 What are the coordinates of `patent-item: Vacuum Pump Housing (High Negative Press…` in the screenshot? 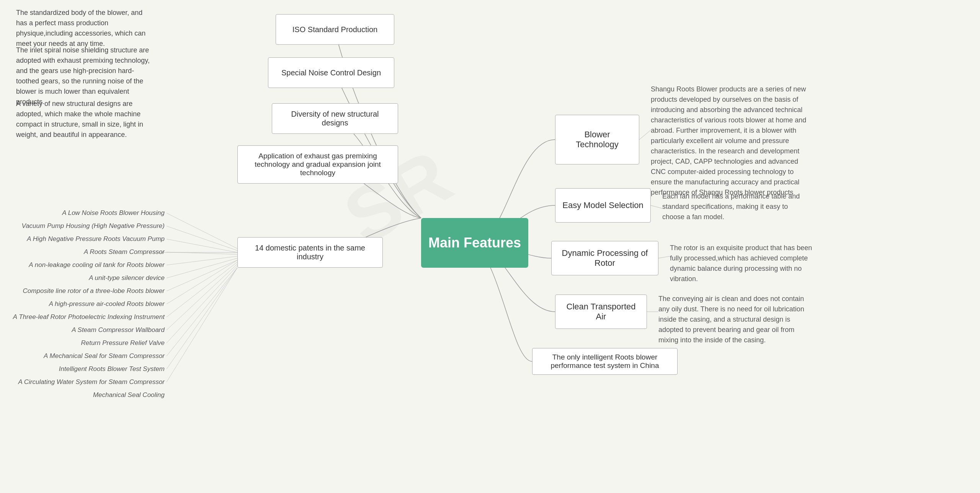 It's located at (88, 226).